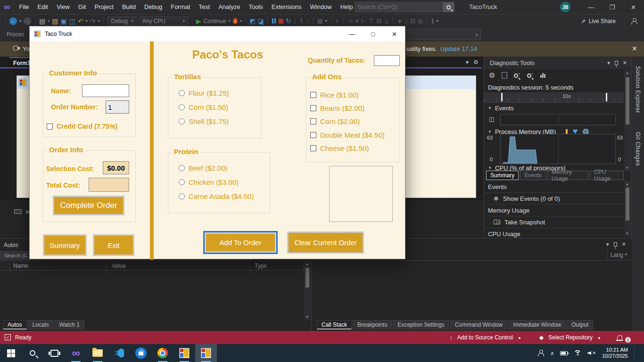  What do you see at coordinates (438, 21) in the screenshot?
I see `toolbar-overflow: ▾` at bounding box center [438, 21].